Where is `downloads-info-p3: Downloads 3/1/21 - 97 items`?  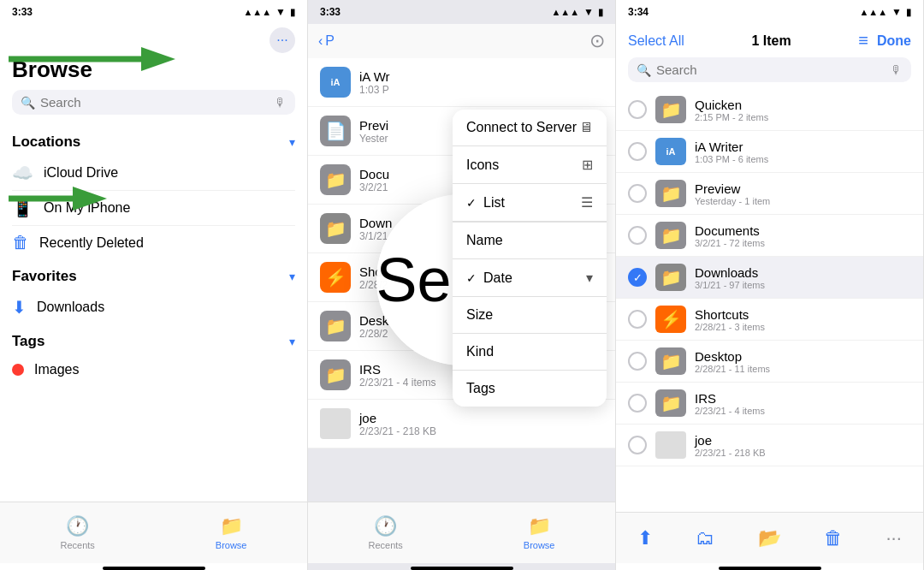
downloads-info-p3: Downloads 3/1/21 - 97 items is located at coordinates (803, 277).